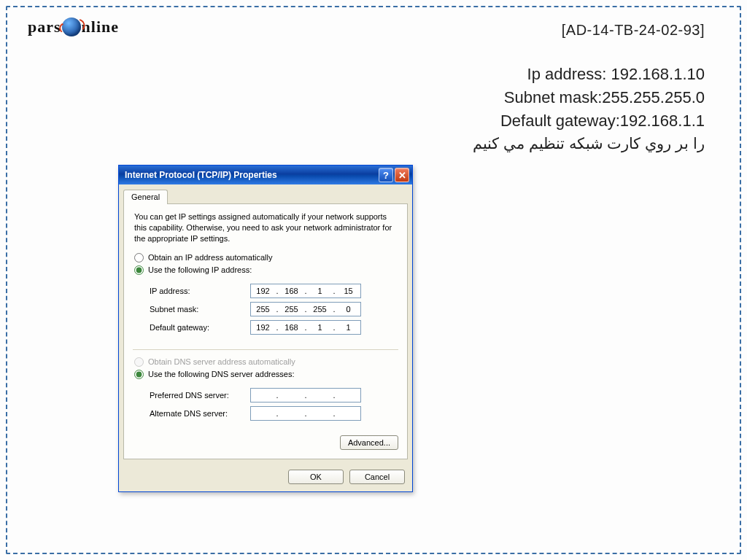 The width and height of the screenshot is (747, 560). What do you see at coordinates (306, 327) in the screenshot?
I see `default-gateway-input: 192. 168. 1. 1` at bounding box center [306, 327].